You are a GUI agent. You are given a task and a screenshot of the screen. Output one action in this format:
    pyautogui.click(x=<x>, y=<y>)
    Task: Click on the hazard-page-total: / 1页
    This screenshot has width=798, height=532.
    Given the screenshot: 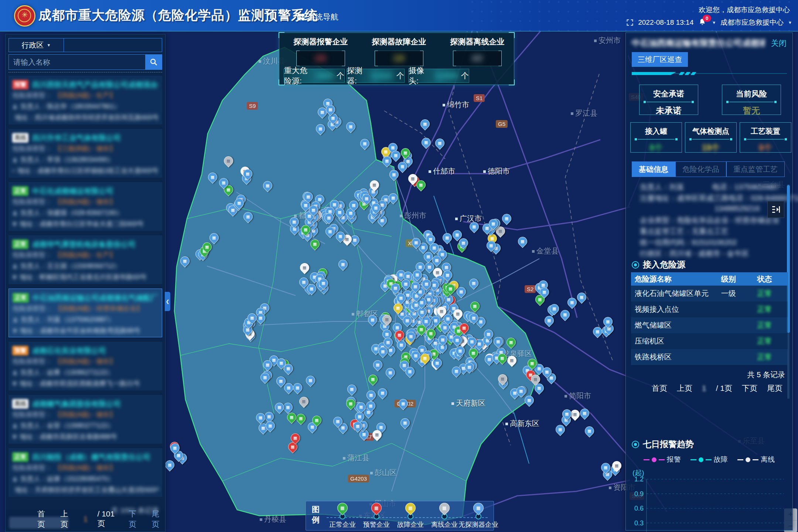 What is the action you would take?
    pyautogui.click(x=724, y=388)
    